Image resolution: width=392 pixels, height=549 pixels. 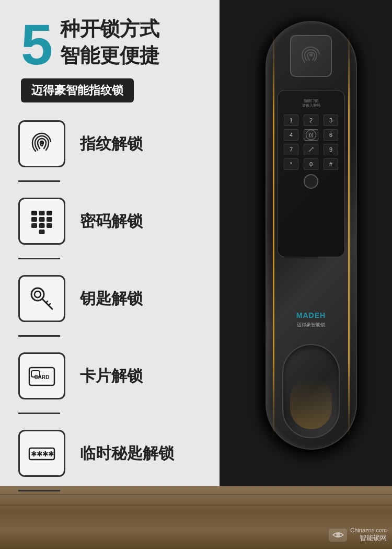 What do you see at coordinates (311, 174) in the screenshot?
I see `lock-panel: 智能门锁请按入密码 1 2 3 4 )))` at bounding box center [311, 174].